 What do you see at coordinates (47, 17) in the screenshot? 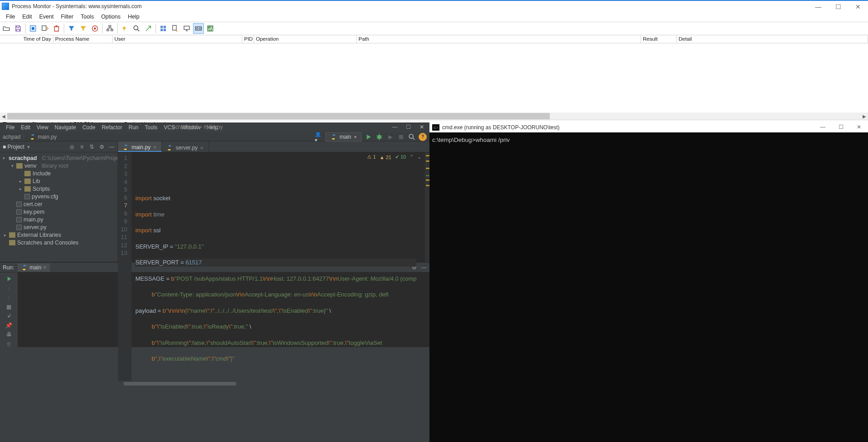
I see `menu-event: Event` at bounding box center [47, 17].